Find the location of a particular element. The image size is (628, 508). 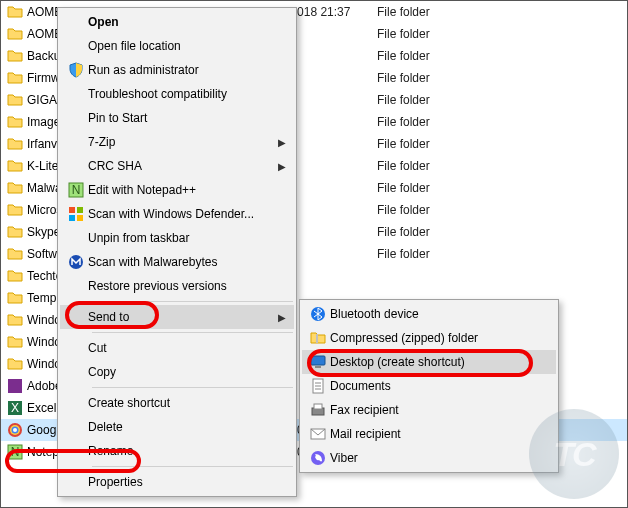

menu-item: Open file location is located at coordinates (177, 46).